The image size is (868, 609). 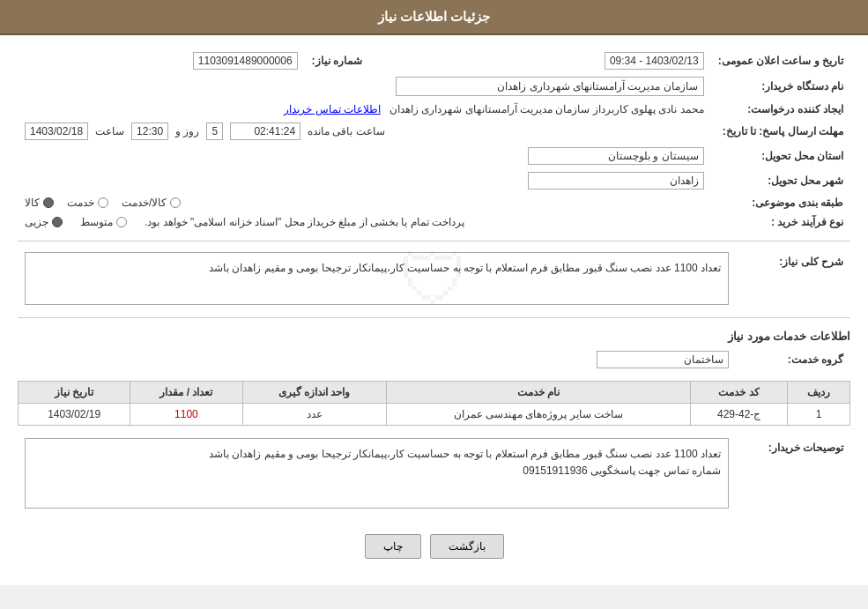 I want to click on radio-khadamat: خدمت, so click(x=88, y=203).